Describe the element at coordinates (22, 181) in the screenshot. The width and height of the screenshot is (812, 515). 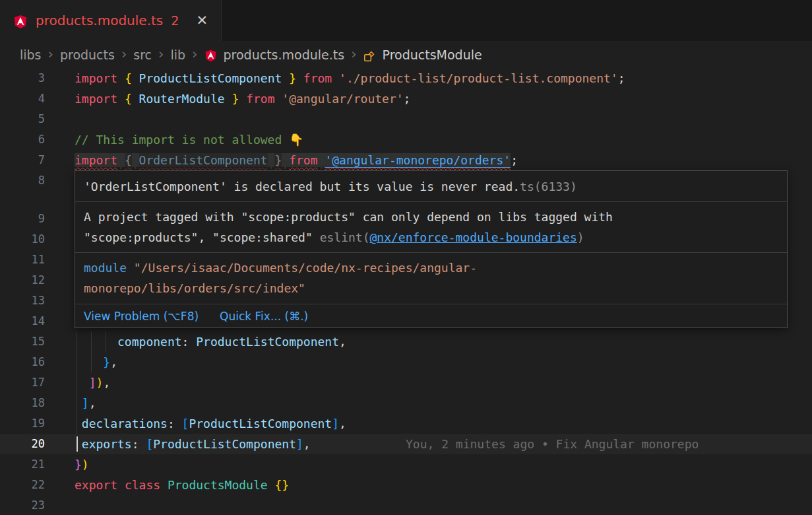
I see `line-number: 8` at that location.